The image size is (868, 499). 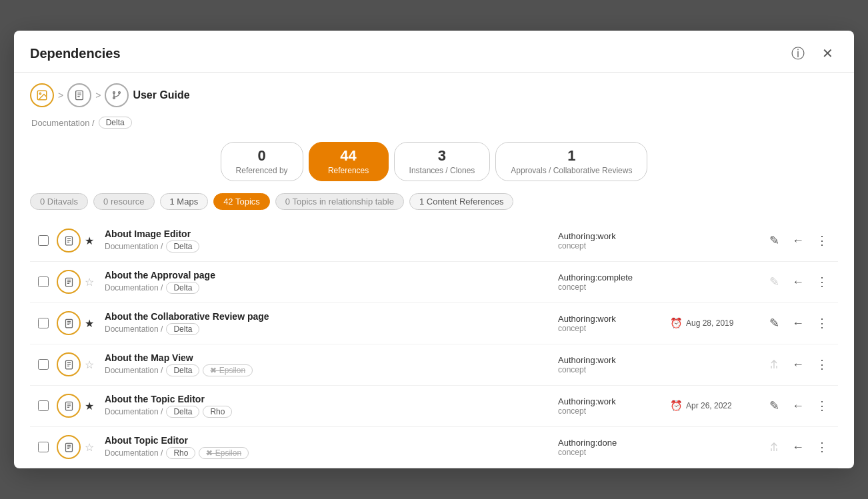 What do you see at coordinates (79, 95) in the screenshot?
I see `breadcrumb-doc-icon` at bounding box center [79, 95].